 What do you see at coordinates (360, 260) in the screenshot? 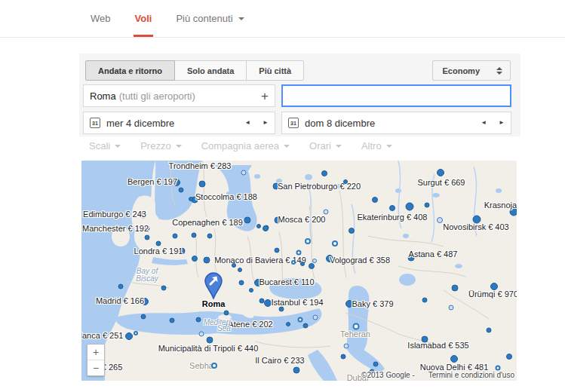
I see `map-price-label: Volgograd € 358` at bounding box center [360, 260].